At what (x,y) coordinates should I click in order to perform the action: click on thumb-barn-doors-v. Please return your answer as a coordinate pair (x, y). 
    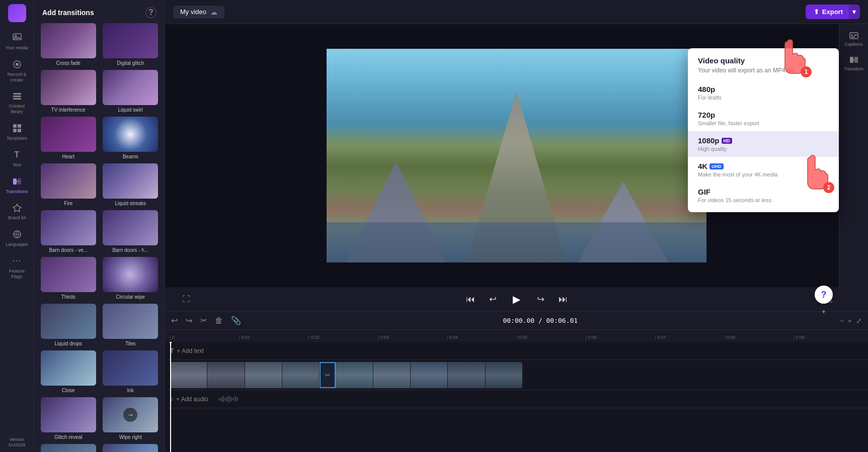
    Looking at the image, I should click on (68, 228).